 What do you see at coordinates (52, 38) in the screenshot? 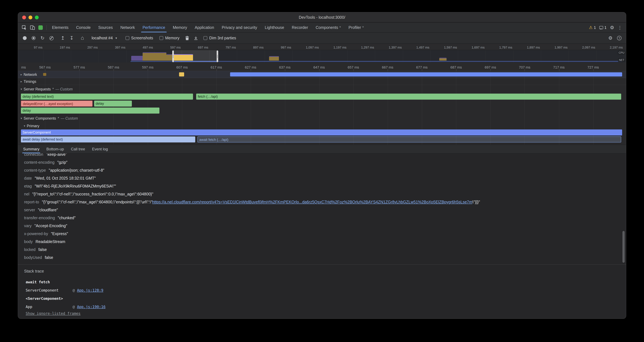
I see `clear-button` at bounding box center [52, 38].